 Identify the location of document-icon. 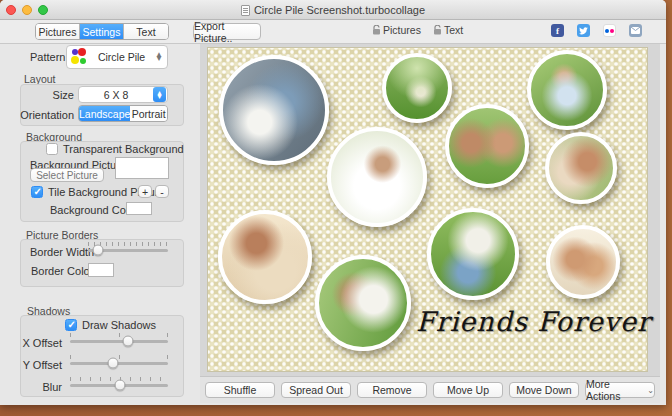
(246, 10).